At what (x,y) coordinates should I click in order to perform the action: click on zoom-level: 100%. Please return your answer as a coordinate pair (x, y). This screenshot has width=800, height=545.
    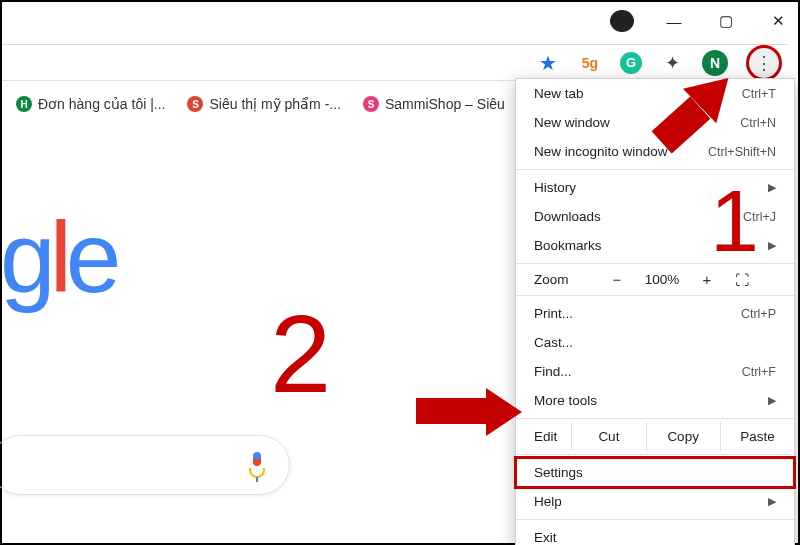
    Looking at the image, I should click on (662, 280).